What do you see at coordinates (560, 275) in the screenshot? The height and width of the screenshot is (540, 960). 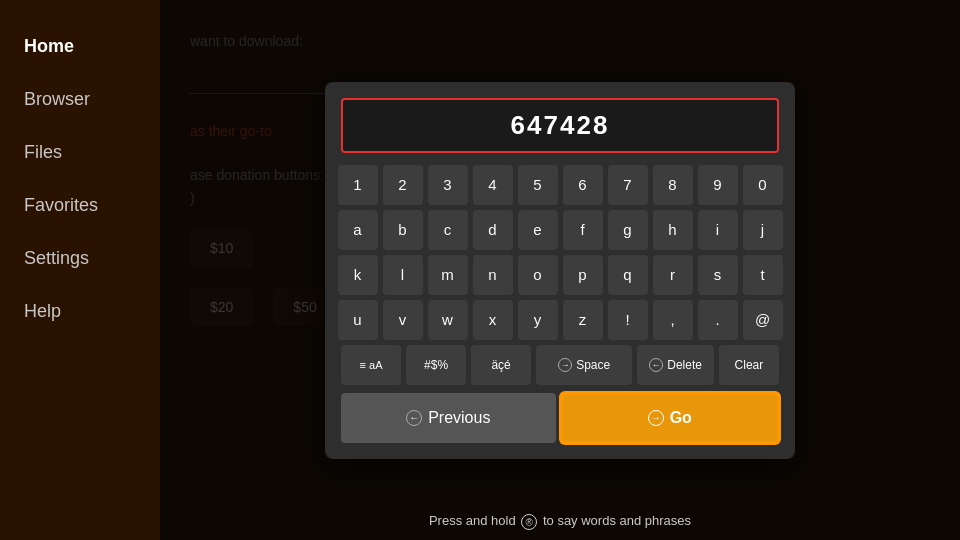 I see `letter-row-2: k l m n o p q r s t` at bounding box center [560, 275].